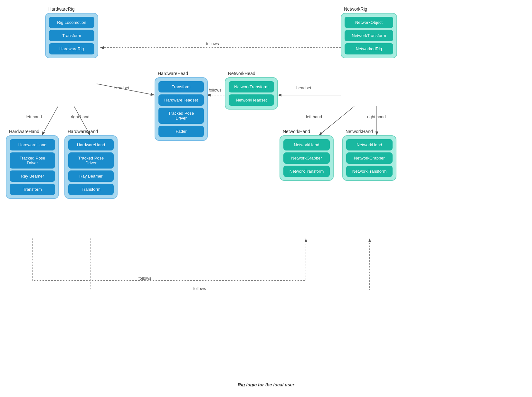 The width and height of the screenshot is (532, 397). What do you see at coordinates (314, 117) in the screenshot?
I see `edge-label-left-hand-net: left hand` at bounding box center [314, 117].